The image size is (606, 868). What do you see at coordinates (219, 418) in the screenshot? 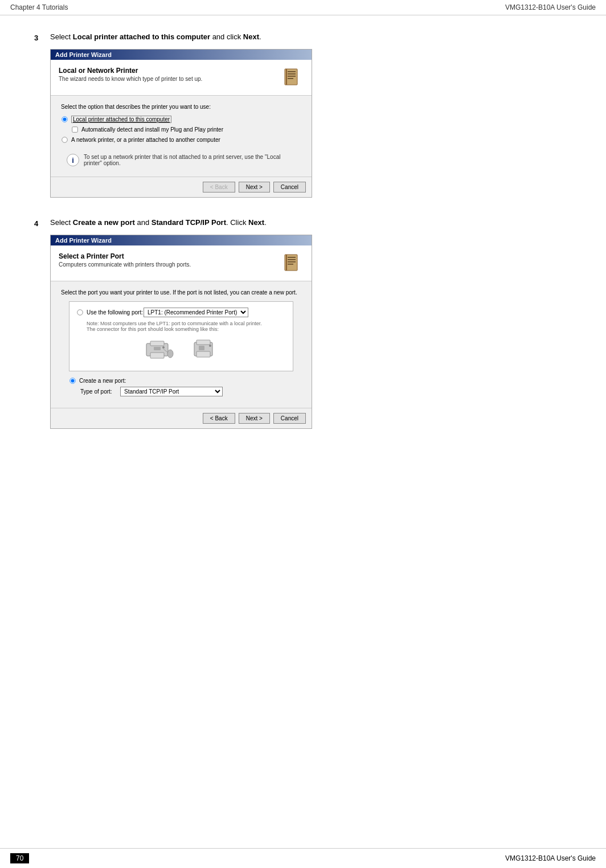
I see `wizard-2-back-button: < Back` at bounding box center [219, 418].